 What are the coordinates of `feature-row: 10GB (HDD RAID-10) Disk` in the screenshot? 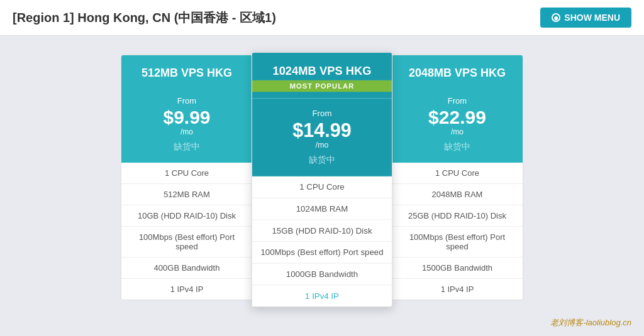 It's located at (187, 216).